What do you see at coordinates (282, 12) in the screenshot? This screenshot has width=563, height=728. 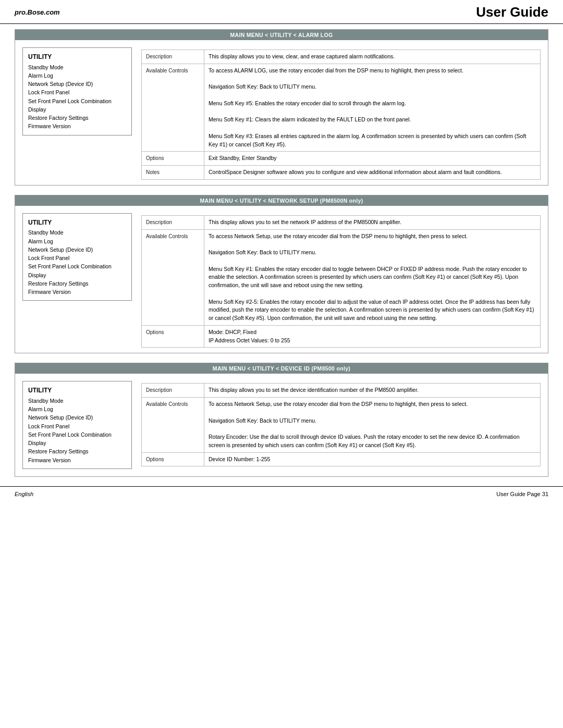 I see `page-header: pro.Bose.com User Guide` at bounding box center [282, 12].